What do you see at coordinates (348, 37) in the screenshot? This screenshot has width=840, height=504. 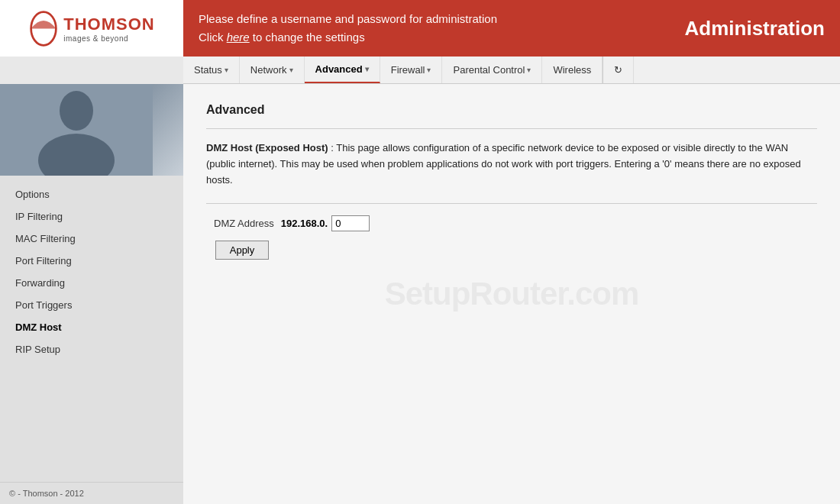 I see `banner-line2: Click here to change the settings` at bounding box center [348, 37].